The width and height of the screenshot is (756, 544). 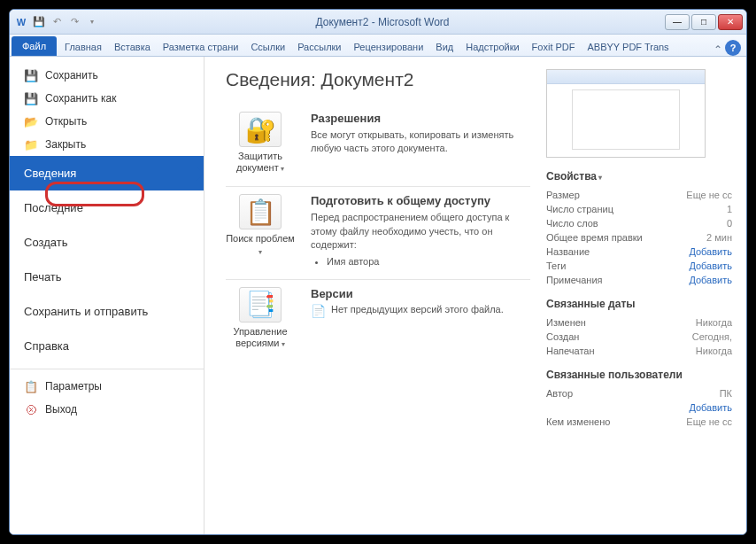 What do you see at coordinates (267, 47) in the screenshot?
I see `tab-references: Ссылки` at bounding box center [267, 47].